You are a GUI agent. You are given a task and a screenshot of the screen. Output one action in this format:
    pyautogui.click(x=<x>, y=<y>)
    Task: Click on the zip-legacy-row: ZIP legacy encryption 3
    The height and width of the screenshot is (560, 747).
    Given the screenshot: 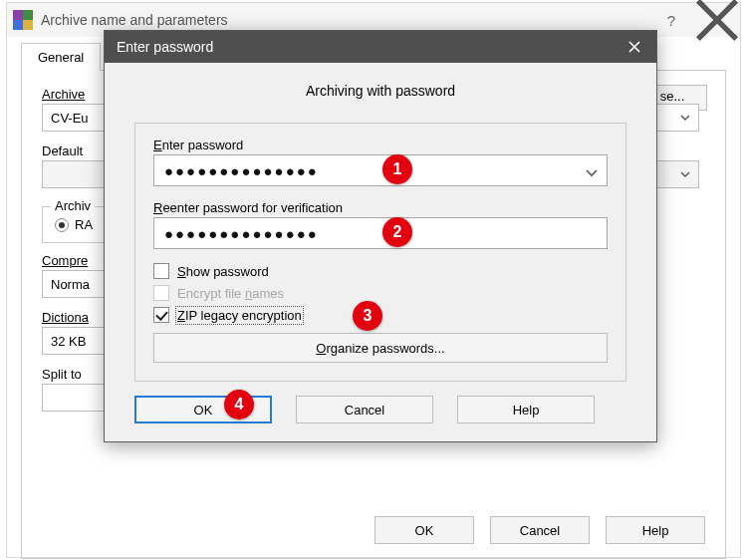 What is the action you would take?
    pyautogui.click(x=380, y=315)
    